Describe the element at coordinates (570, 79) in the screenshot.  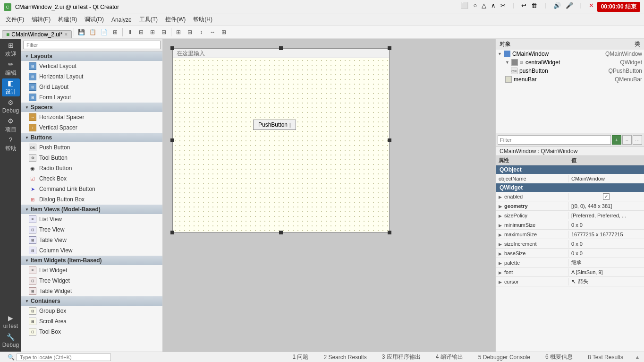
I see `tree-row-menubar: menuBar QMenuBar` at that location.